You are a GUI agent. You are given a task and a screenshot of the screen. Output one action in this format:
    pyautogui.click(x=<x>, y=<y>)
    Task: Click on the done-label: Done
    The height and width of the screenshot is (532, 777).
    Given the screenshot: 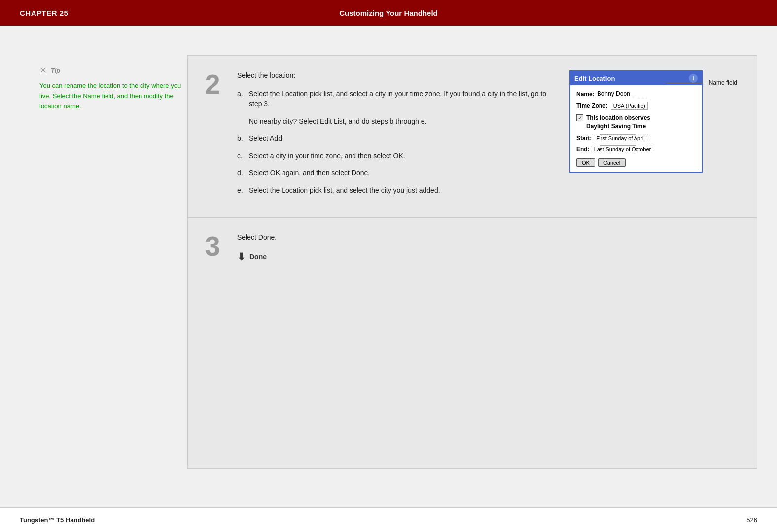 What is the action you would take?
    pyautogui.click(x=258, y=257)
    